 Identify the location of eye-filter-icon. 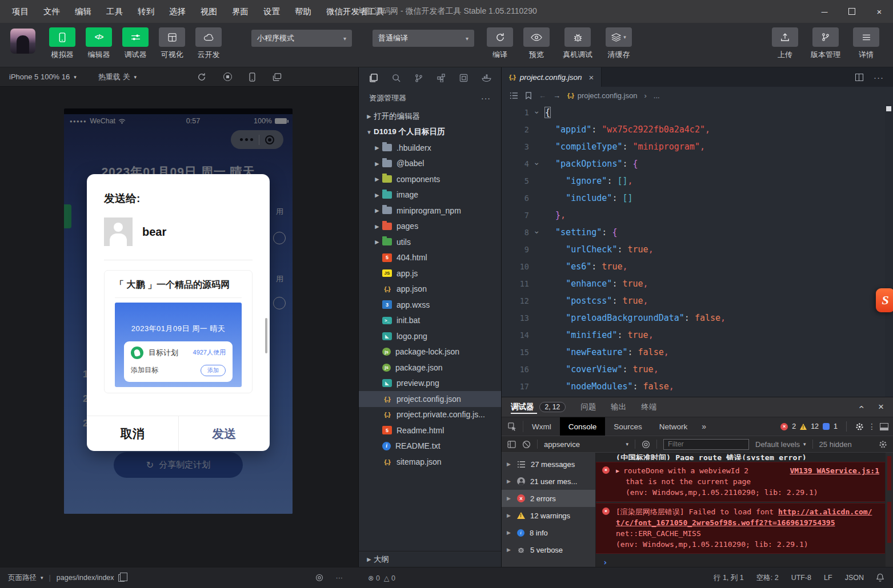
(646, 444).